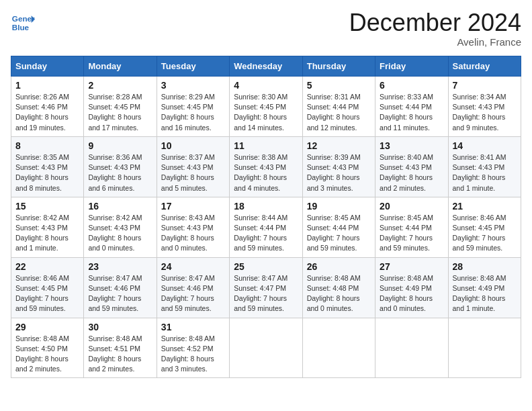  I want to click on cell-info: Sunrise: 8:48 AMSunset: 4:52 PMDaylight:…, so click(193, 355).